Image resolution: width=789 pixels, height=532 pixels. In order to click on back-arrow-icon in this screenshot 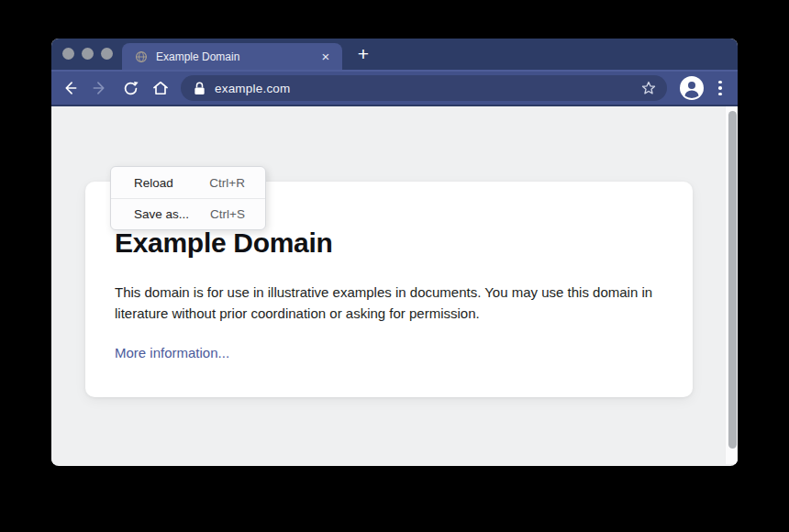, I will do `click(70, 88)`.